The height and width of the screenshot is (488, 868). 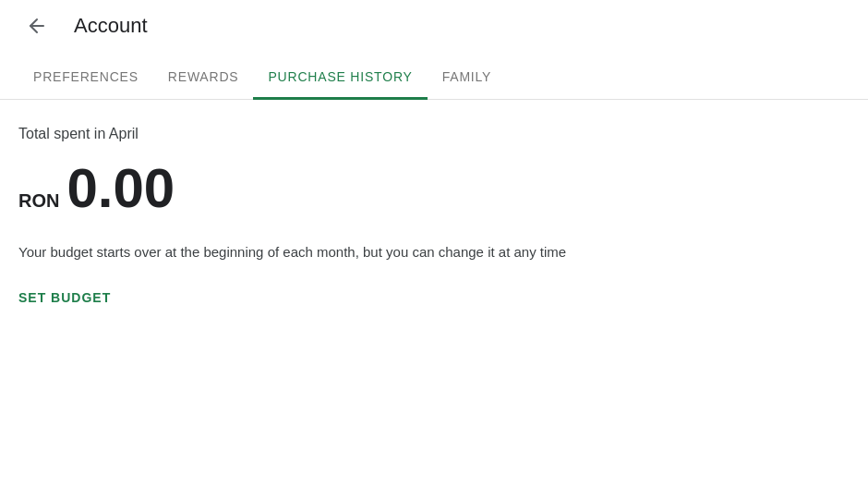 What do you see at coordinates (340, 78) in the screenshot?
I see `tab-purchase-history: PURCHASE HISTORY` at bounding box center [340, 78].